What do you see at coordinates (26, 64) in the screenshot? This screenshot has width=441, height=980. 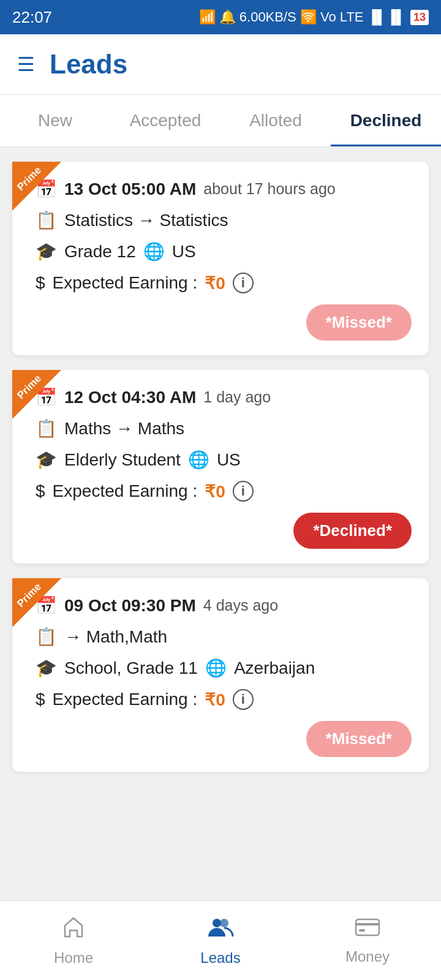 I see `menu-icon: ☰` at bounding box center [26, 64].